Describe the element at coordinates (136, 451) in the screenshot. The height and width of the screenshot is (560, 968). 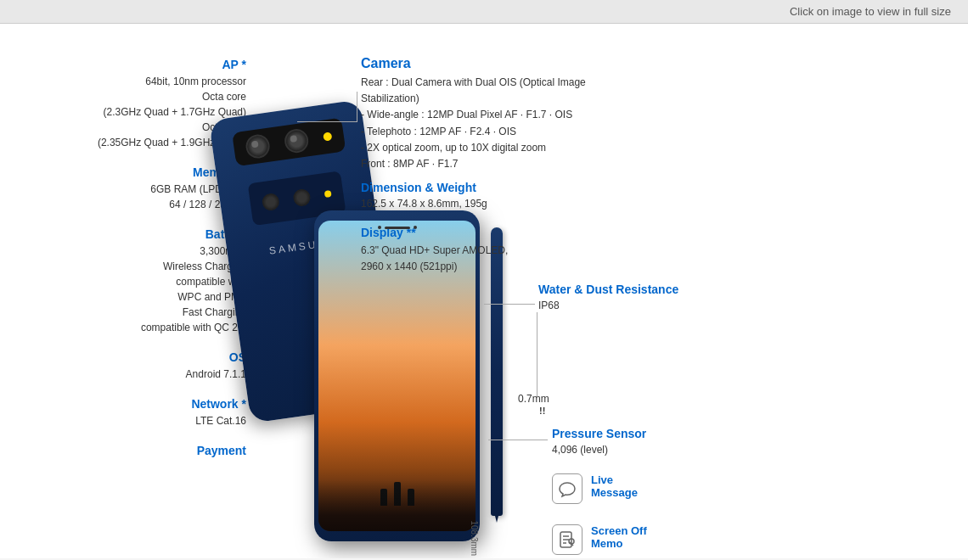
I see `payment-title: Payment` at that location.